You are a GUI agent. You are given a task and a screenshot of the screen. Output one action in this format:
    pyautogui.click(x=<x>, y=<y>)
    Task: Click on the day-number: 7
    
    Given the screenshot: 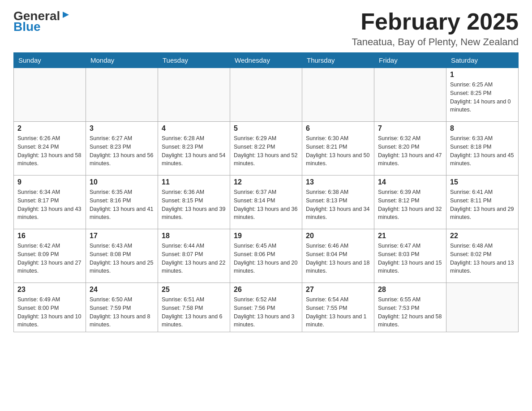 What is the action you would take?
    pyautogui.click(x=410, y=128)
    